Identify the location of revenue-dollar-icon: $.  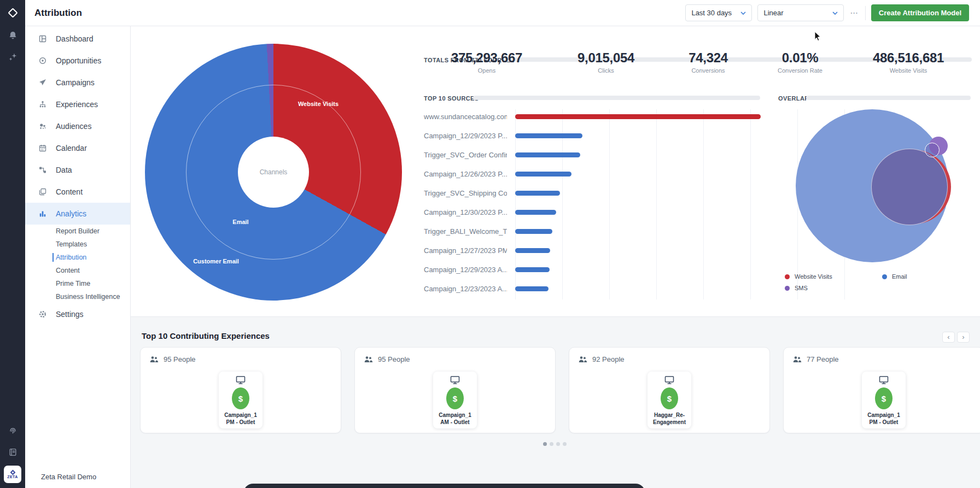
(455, 398).